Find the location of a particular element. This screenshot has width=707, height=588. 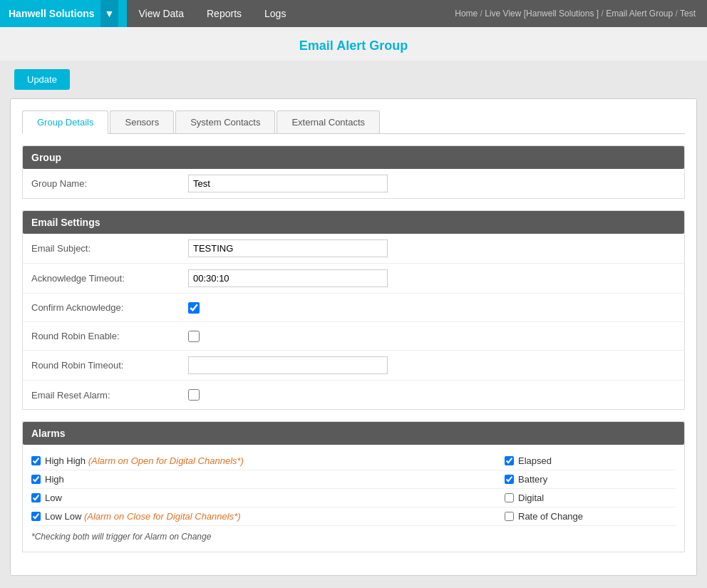

alarm-right-elapsed: Elapsed is located at coordinates (590, 460).